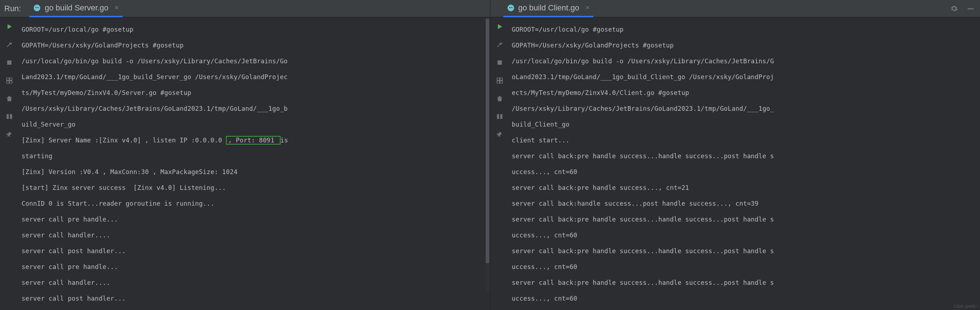 The width and height of the screenshot is (980, 310). Describe the element at coordinates (245, 8) in the screenshot. I see `tab-bar-left: Run: go build Server.go ✕` at that location.